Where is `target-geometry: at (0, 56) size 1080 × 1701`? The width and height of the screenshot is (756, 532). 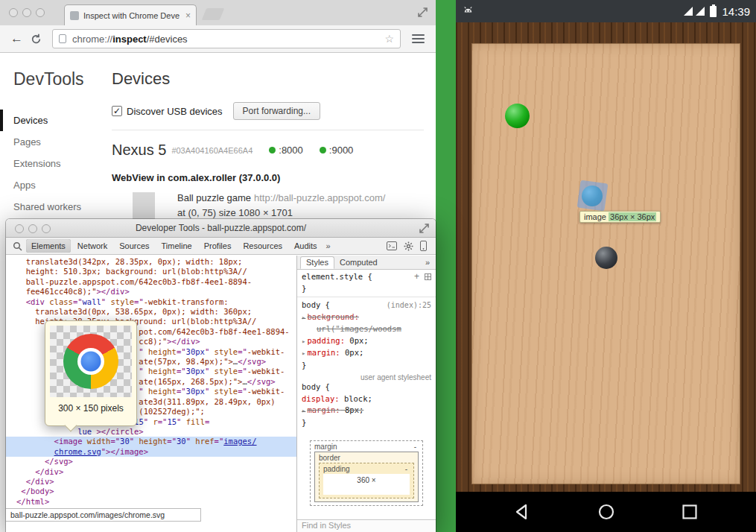
target-geometry: at (0, 56) size 1080 × 1701 is located at coordinates (282, 213).